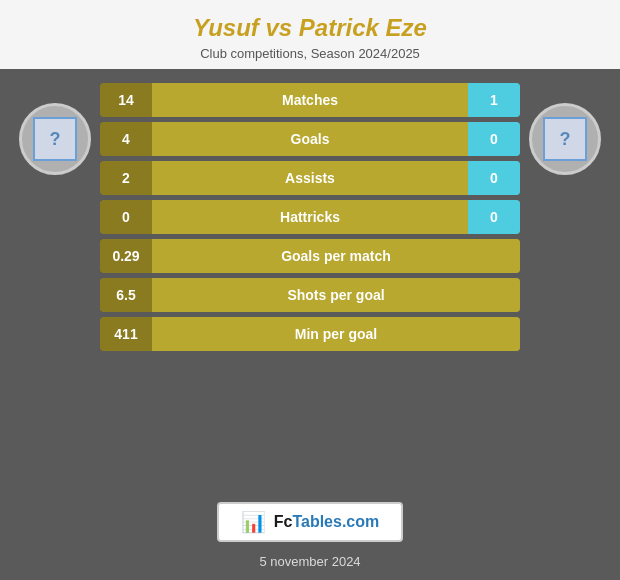 The width and height of the screenshot is (620, 580). Describe the element at coordinates (55, 139) in the screenshot. I see `left-avatar-placeholder: ?` at that location.